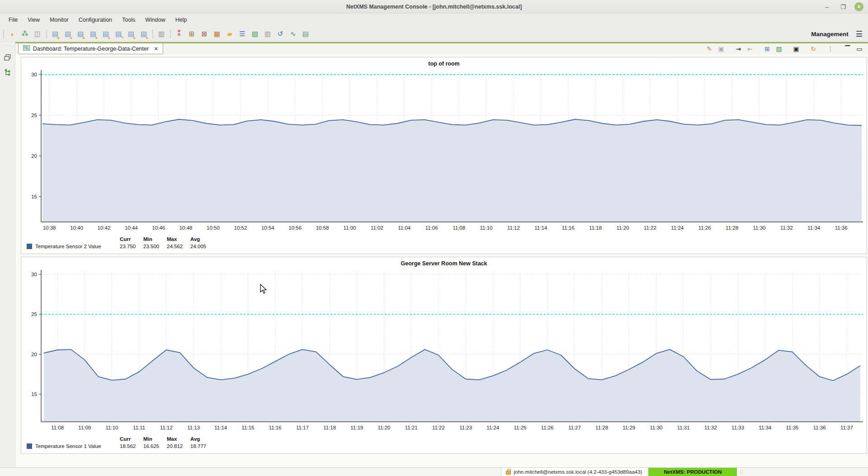  I want to click on svg-text: 11:10, so click(112, 428).